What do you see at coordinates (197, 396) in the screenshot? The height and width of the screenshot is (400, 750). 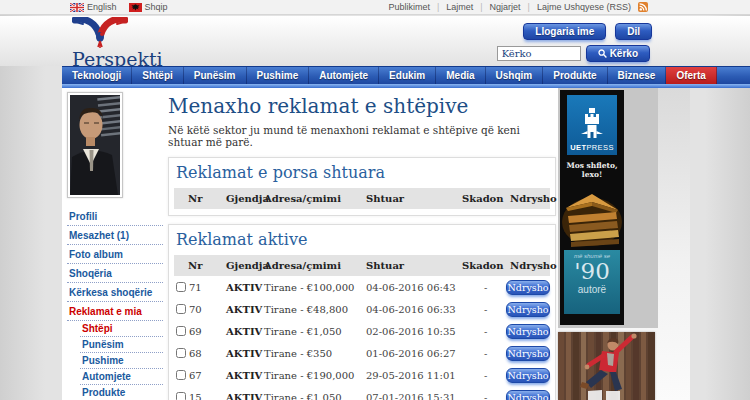 I see `cell-nr: 15` at bounding box center [197, 396].